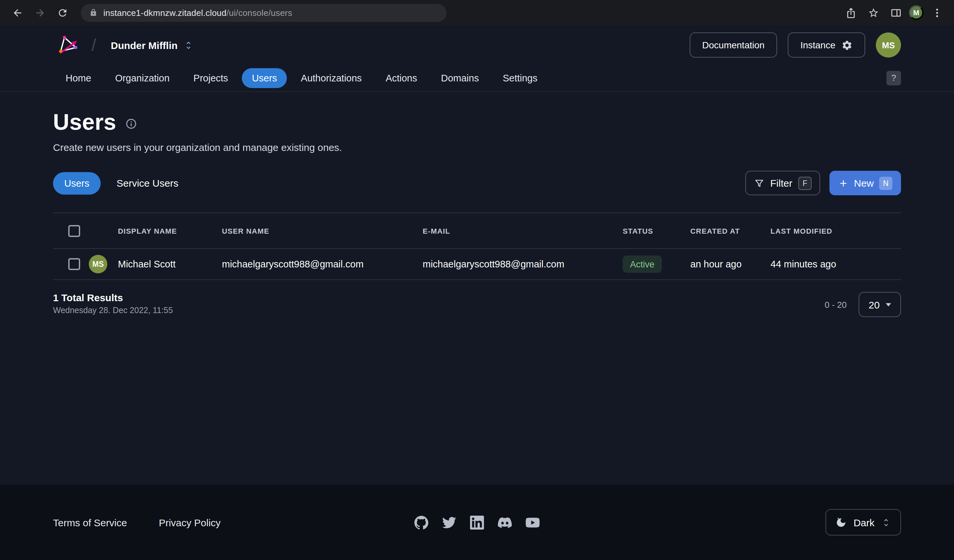 The height and width of the screenshot is (560, 954). What do you see at coordinates (74, 231) in the screenshot?
I see `select-all-checkbox` at bounding box center [74, 231].